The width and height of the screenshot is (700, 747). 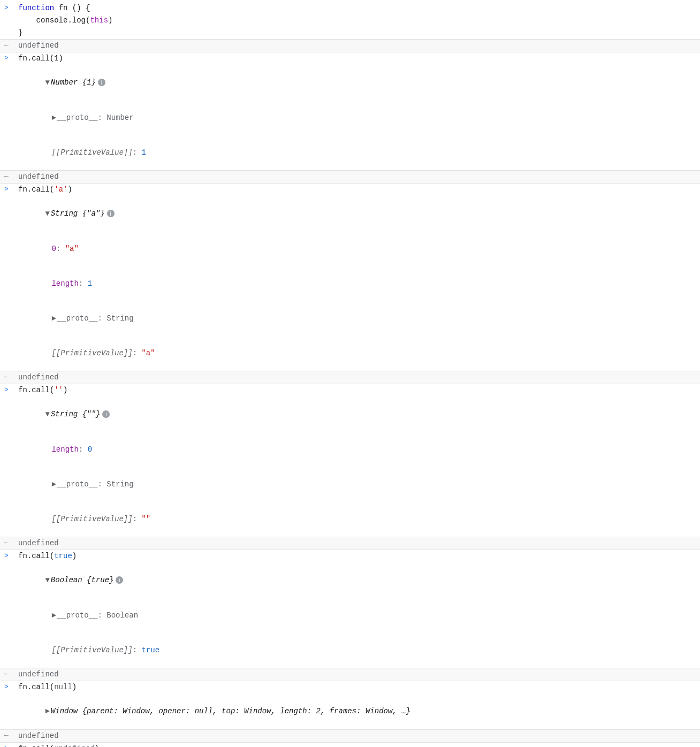 What do you see at coordinates (350, 651) in the screenshot?
I see `object-child: [[PrimitiveValue]]: true` at bounding box center [350, 651].